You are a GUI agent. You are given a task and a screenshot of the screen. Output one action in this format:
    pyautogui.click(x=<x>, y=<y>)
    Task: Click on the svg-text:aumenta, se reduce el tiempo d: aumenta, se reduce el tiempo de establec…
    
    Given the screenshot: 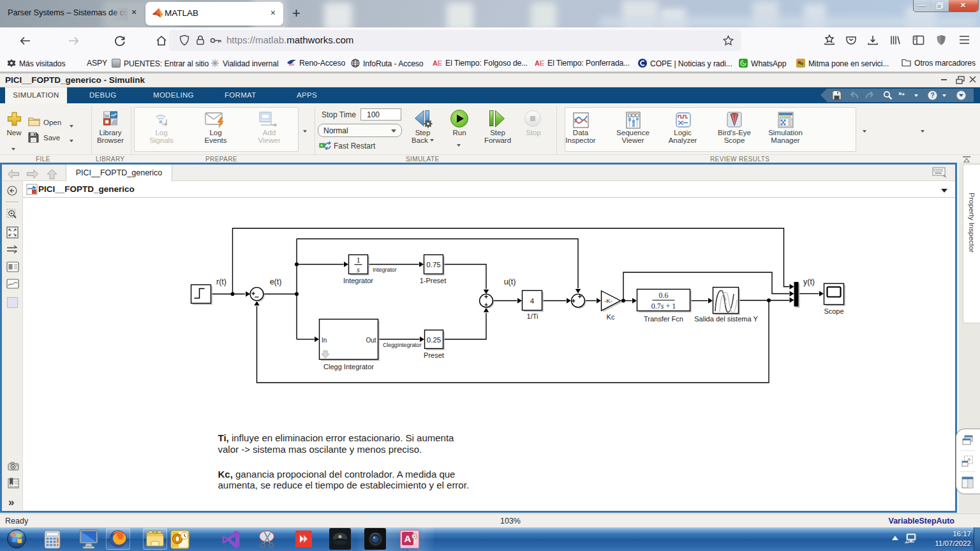 What is the action you would take?
    pyautogui.click(x=344, y=485)
    